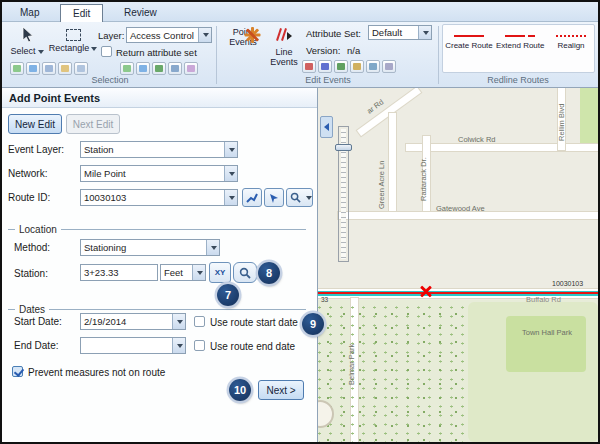 This screenshot has height=444, width=600. Describe the element at coordinates (169, 35) in the screenshot. I see `layer-dropdown: Access Control` at that location.